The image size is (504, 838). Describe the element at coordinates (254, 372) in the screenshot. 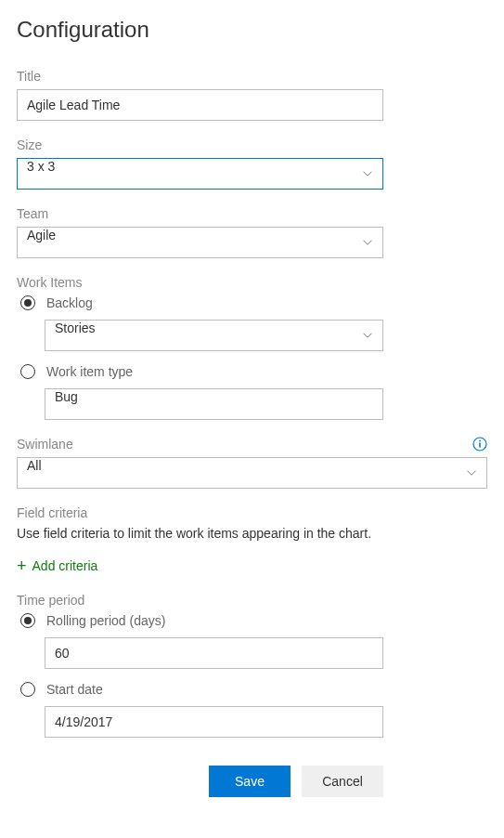

I see `work-item-type-radio-row: Work item type` at that location.